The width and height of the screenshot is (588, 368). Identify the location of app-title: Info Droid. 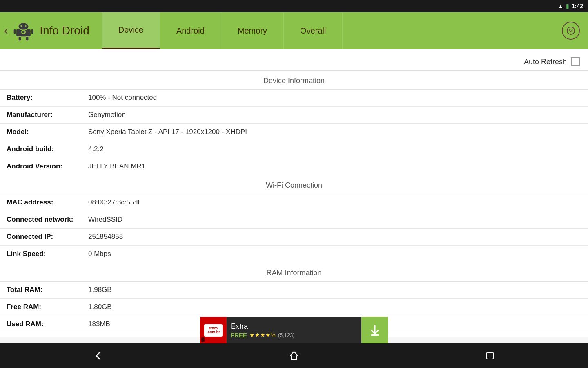
(65, 31).